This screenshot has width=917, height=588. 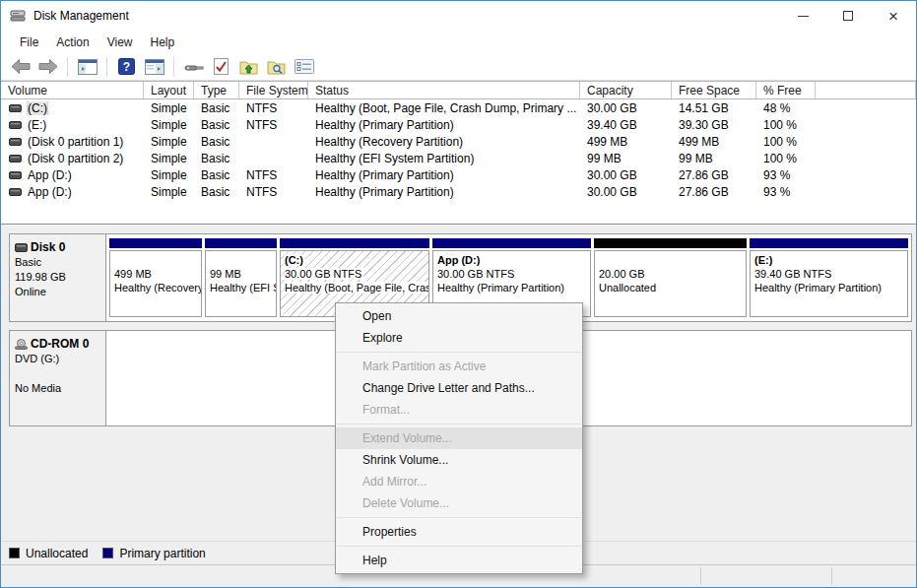 I want to click on menu-item-change-drive-letter: Change Drive Letter and Paths..., so click(x=459, y=388).